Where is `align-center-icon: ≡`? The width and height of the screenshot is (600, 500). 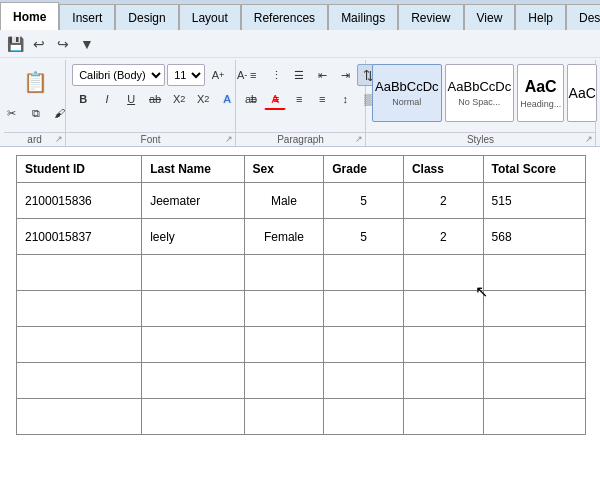
align-center-icon: ≡ is located at coordinates (276, 99).